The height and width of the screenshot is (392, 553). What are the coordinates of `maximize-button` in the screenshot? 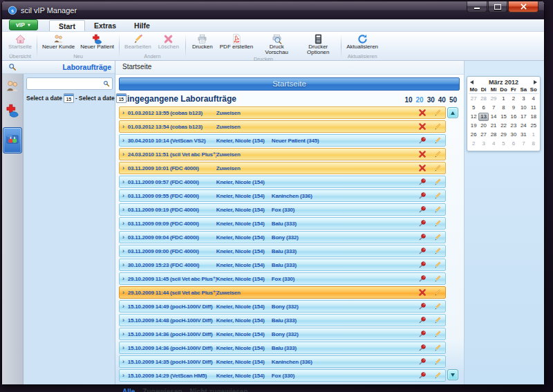 It's located at (498, 7).